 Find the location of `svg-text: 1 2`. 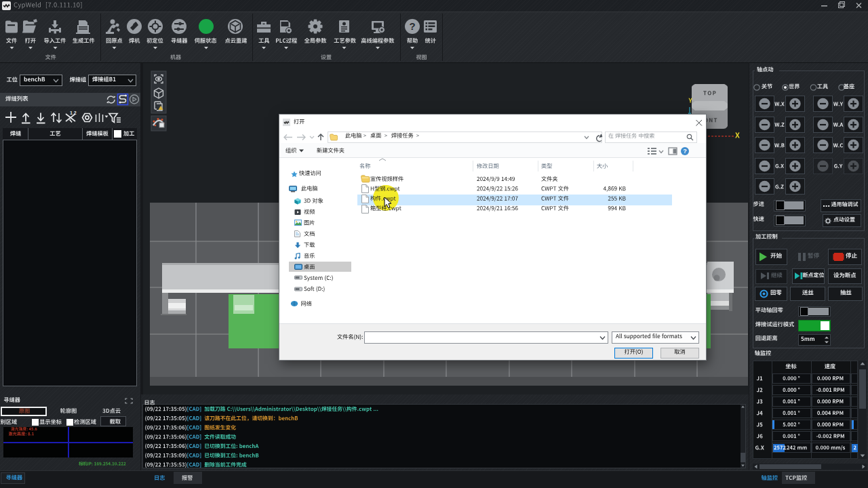

svg-text: 1 2 is located at coordinates (73, 113).